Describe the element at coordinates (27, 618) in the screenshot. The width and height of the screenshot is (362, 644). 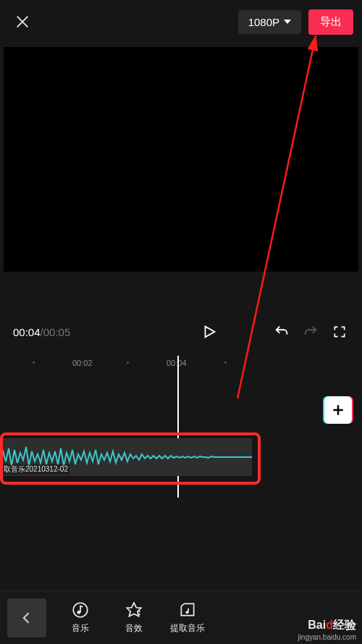
I see `back-button` at that location.